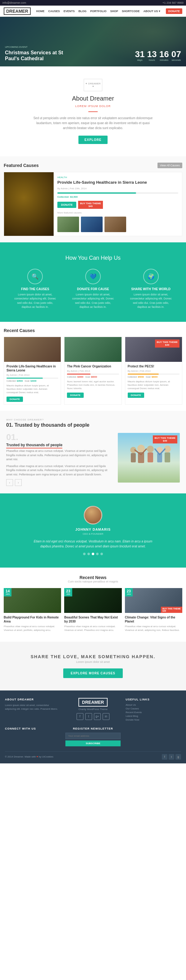 The height and width of the screenshot is (980, 186). What do you see at coordinates (153, 700) in the screenshot?
I see `footer-links-title: USEFUL LINKS` at bounding box center [153, 700].